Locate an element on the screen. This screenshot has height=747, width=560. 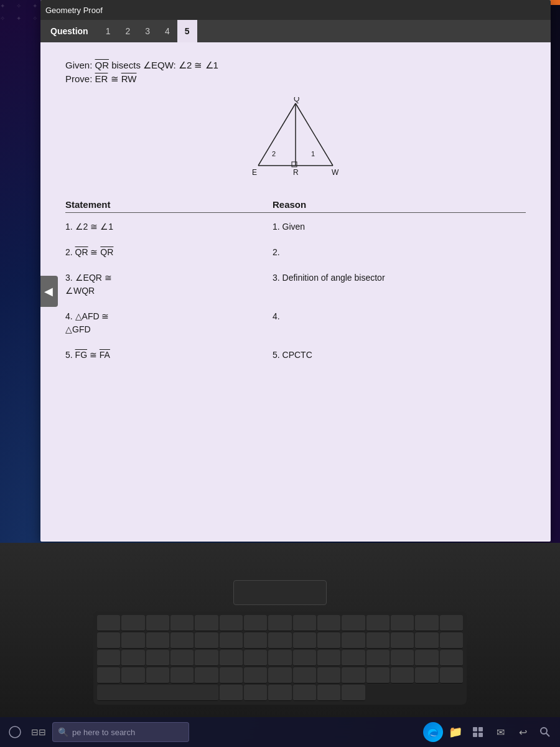
title-bar: Geometry Proof is located at coordinates (296, 10).